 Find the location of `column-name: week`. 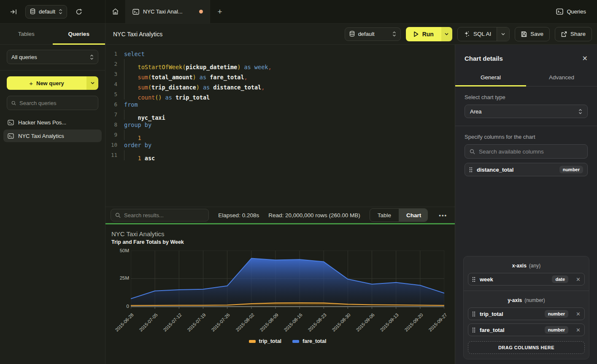

column-name: week is located at coordinates (486, 279).